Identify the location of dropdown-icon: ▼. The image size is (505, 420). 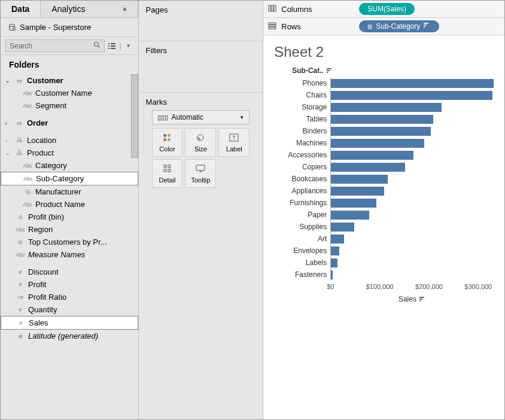
(129, 46).